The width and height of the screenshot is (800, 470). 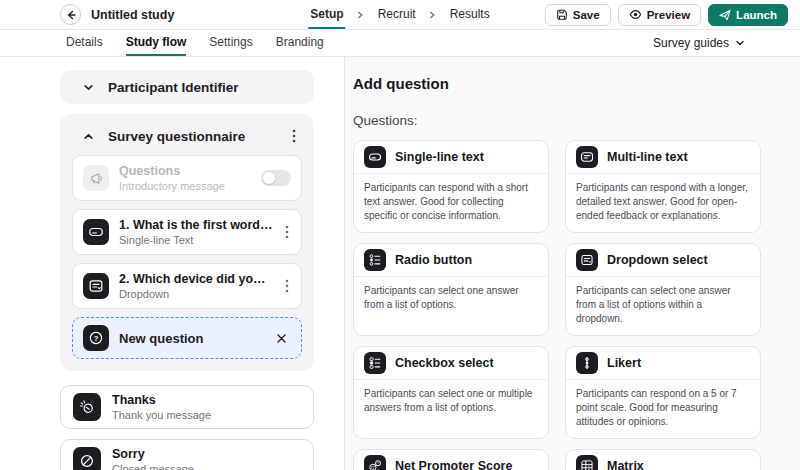 What do you see at coordinates (626, 464) in the screenshot?
I see `type-title: Matrix` at bounding box center [626, 464].